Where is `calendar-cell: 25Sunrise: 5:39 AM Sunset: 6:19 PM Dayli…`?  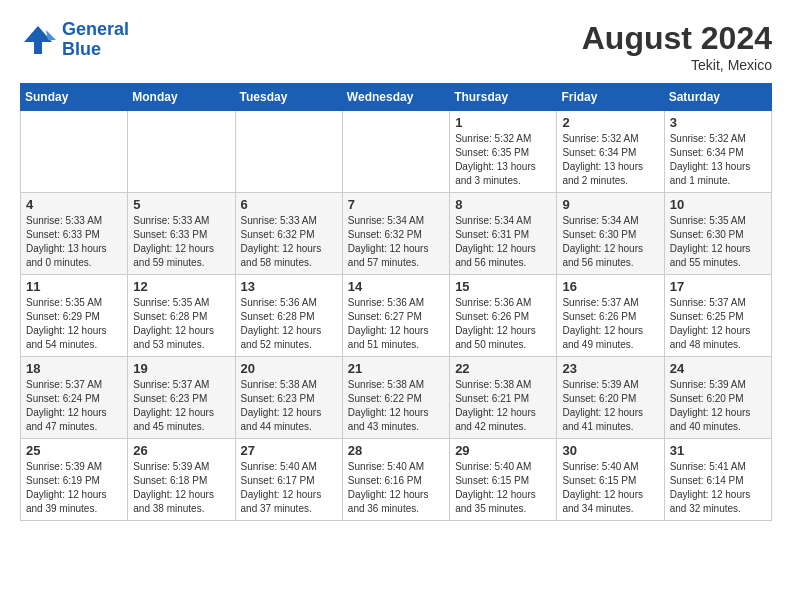 calendar-cell: 25Sunrise: 5:39 AM Sunset: 6:19 PM Dayli… is located at coordinates (74, 480).